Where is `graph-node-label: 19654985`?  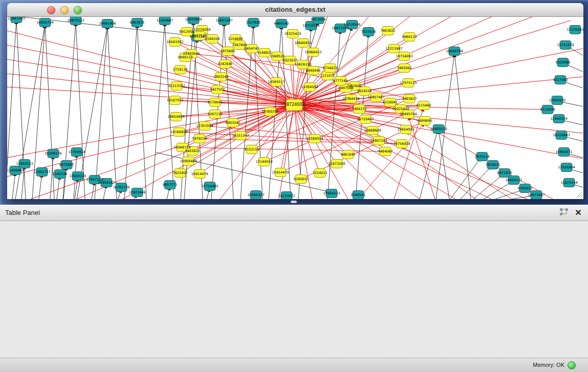
graph-node-label: 19654985 is located at coordinates (176, 117).